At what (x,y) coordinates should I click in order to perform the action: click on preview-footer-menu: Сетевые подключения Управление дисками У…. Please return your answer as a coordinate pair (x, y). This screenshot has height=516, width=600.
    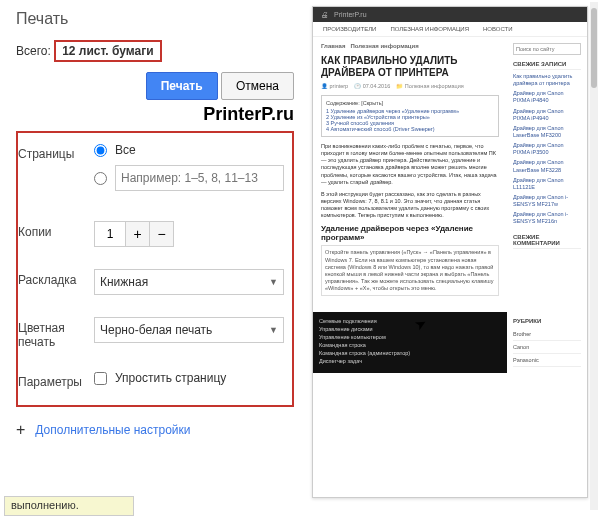
    Looking at the image, I should click on (410, 342).